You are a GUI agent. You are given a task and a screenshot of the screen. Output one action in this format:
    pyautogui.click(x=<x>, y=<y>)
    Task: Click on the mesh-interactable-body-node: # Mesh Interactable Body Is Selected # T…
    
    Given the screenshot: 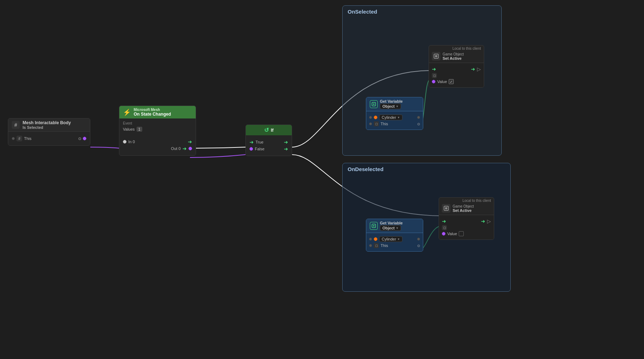 What is the action you would take?
    pyautogui.click(x=49, y=132)
    